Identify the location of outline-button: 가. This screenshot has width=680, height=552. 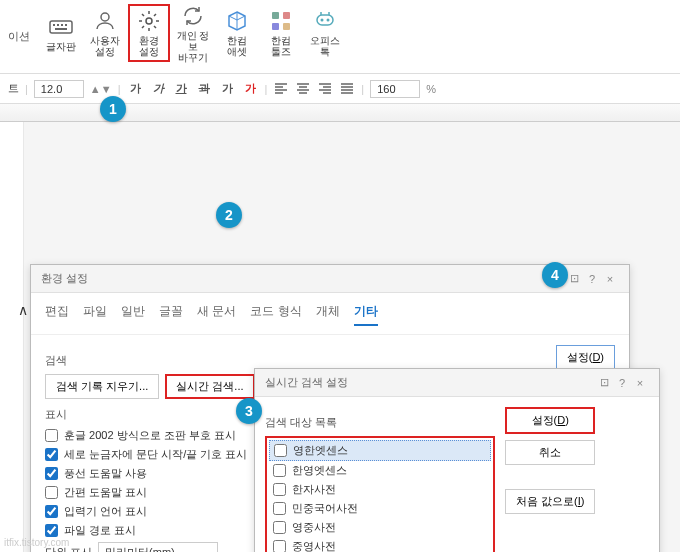
(228, 88).